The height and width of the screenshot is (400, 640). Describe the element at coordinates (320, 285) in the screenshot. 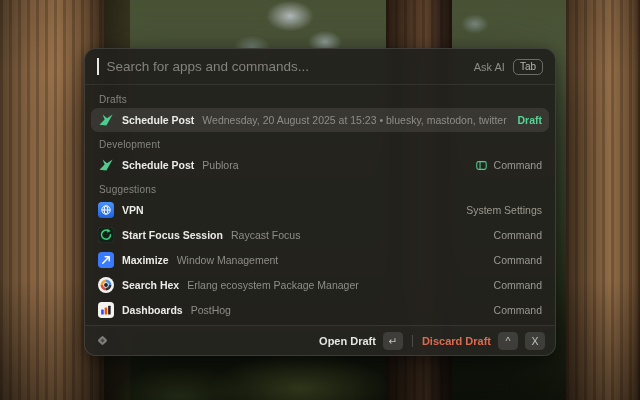

I see `list-item: Search HexErlang ecosystem Package Manag…` at that location.